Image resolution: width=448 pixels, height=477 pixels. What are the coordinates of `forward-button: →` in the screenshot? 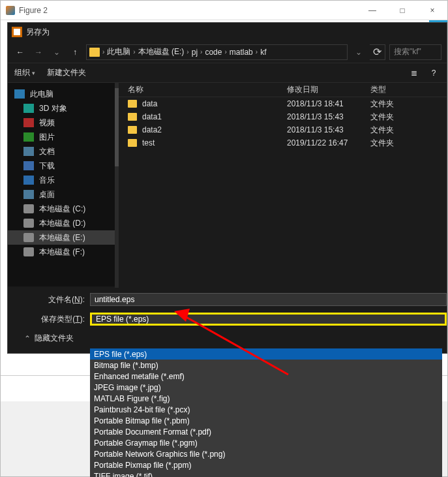 It's located at (38, 52).